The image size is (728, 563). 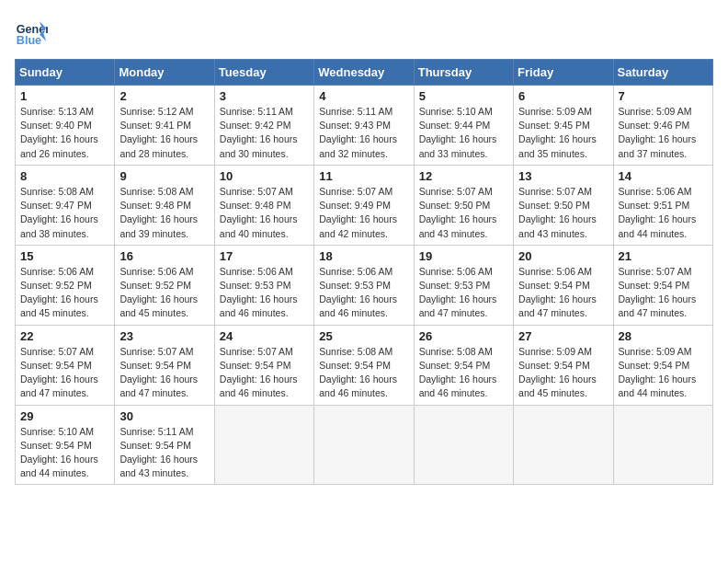 I want to click on day-cell: 10Sunrise: 5:07 AMSunset: 9:48 PMDayligh…, so click(x=264, y=204).